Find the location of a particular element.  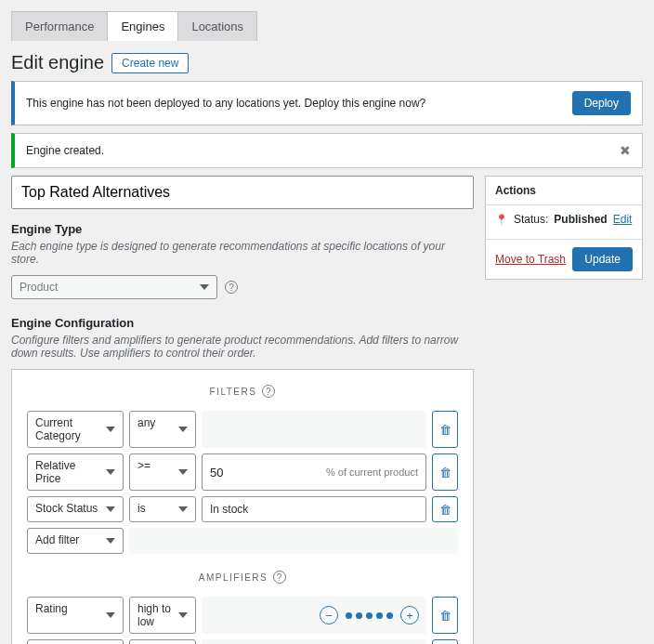

filter-value-select: In stock is located at coordinates (314, 509).